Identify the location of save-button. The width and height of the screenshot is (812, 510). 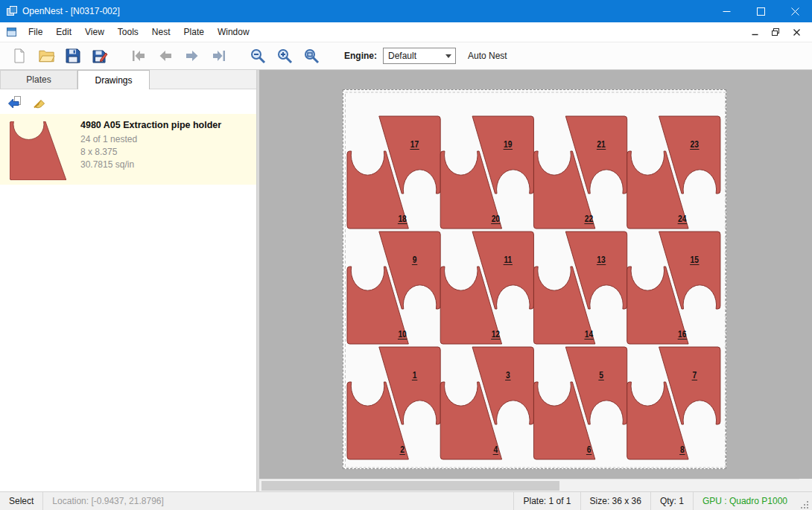
(73, 56).